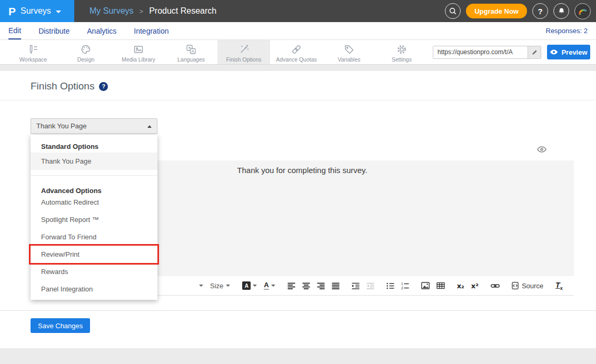 Image resolution: width=596 pixels, height=364 pixels. What do you see at coordinates (336, 286) in the screenshot?
I see `justify-button` at bounding box center [336, 286].